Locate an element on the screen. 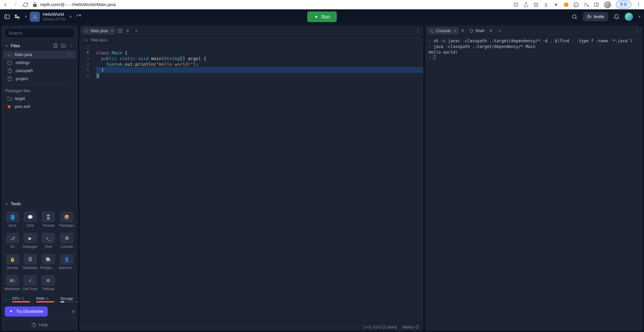 This screenshot has height=332, width=644. file-more-icon: ⋮ is located at coordinates (70, 55).